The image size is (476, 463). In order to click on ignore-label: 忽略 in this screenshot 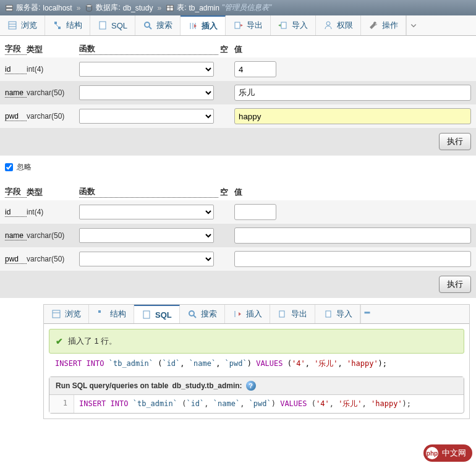, I will do `click(24, 167)`.